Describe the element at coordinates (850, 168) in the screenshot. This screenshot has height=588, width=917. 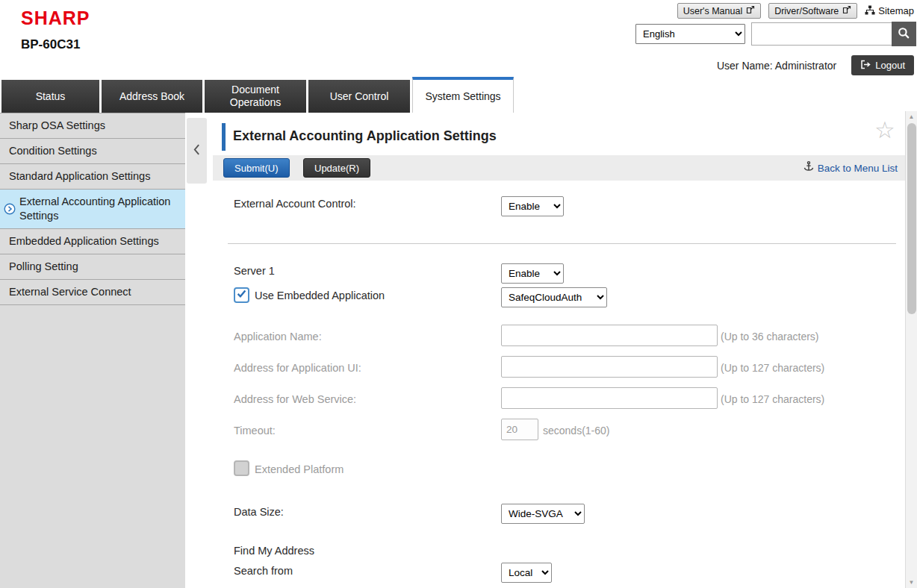
I see `back-to-menu-link: Back to Menu List` at that location.